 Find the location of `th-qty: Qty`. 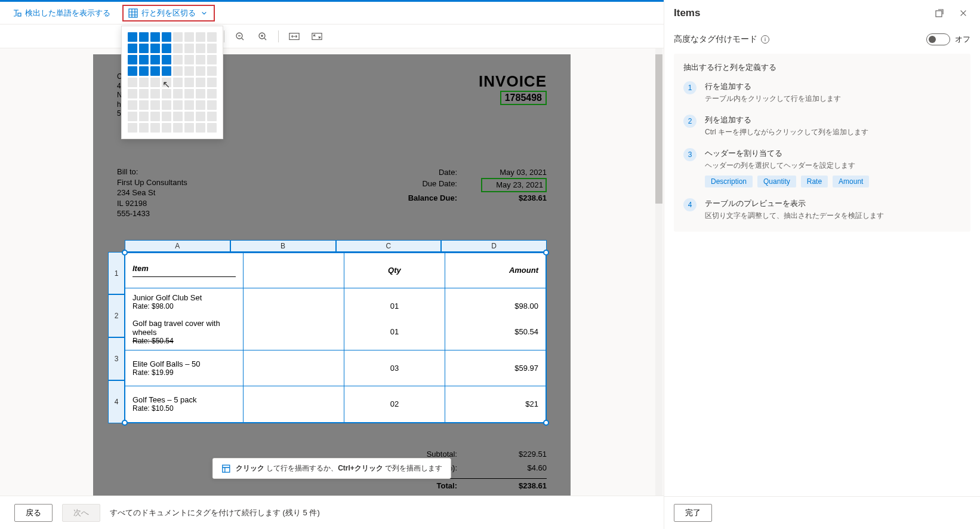

th-qty: Qty is located at coordinates (395, 270).